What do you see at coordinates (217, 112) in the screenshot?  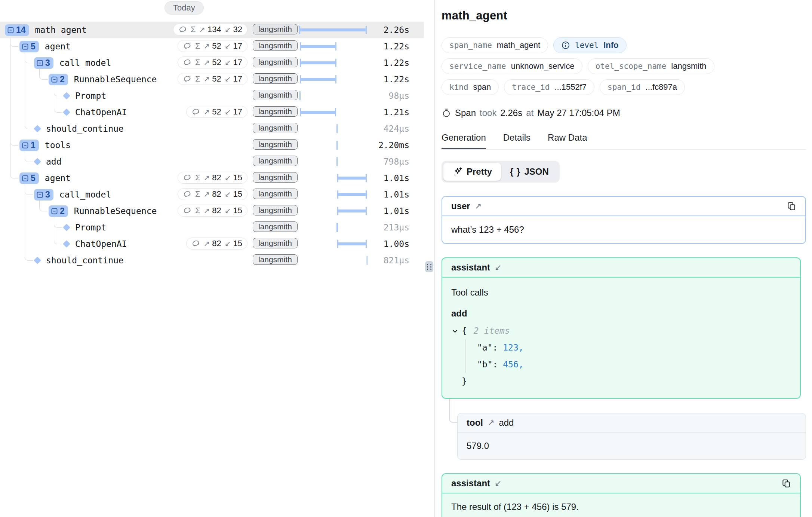 I see `token-usage-badge: ↗52↙17` at bounding box center [217, 112].